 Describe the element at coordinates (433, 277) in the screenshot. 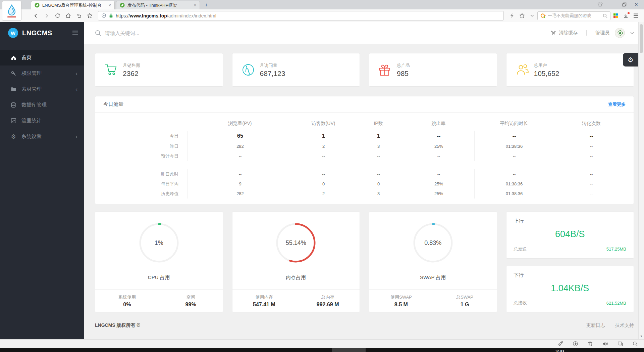

I see `swap-title: SWAP 占用` at that location.